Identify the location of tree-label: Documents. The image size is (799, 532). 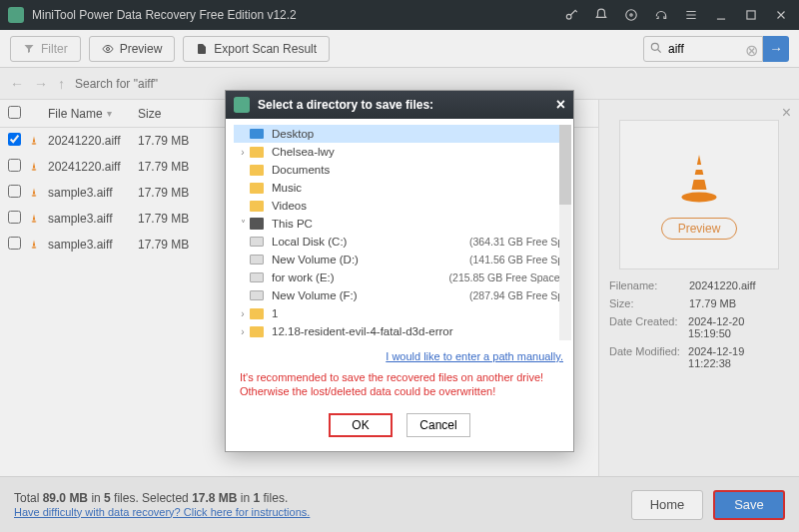
(417, 170).